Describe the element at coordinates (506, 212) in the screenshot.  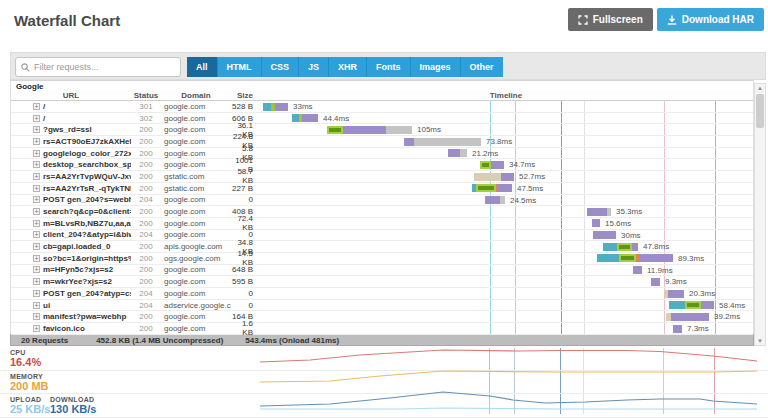
I see `request-timeline: 35.3ms` at that location.